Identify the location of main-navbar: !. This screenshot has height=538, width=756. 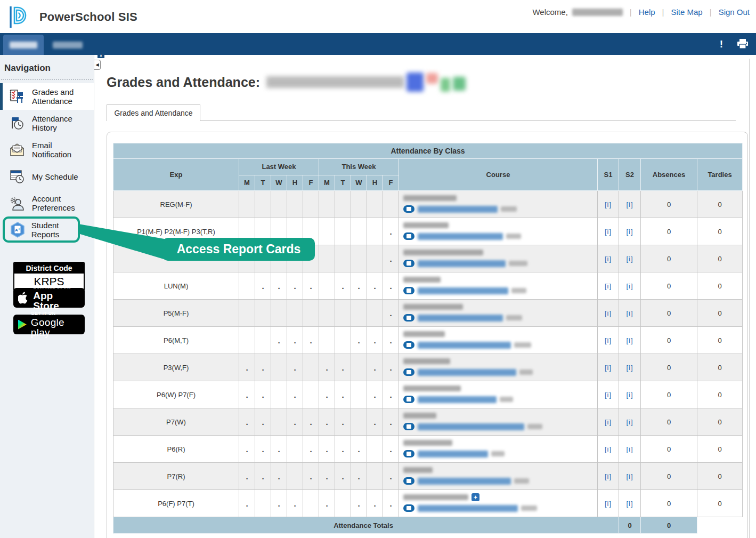
(378, 44).